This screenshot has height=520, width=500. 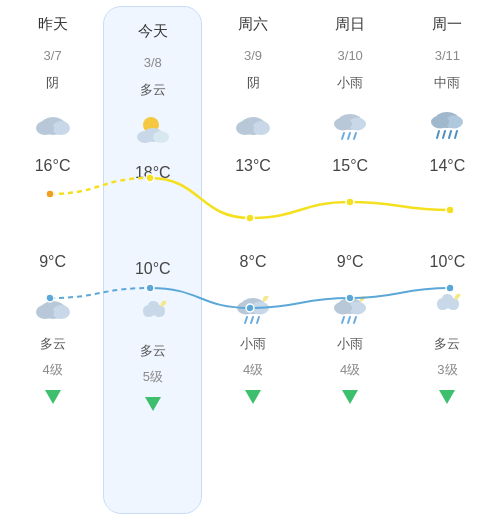 What do you see at coordinates (447, 370) in the screenshot?
I see `wind-level: 3级` at bounding box center [447, 370].